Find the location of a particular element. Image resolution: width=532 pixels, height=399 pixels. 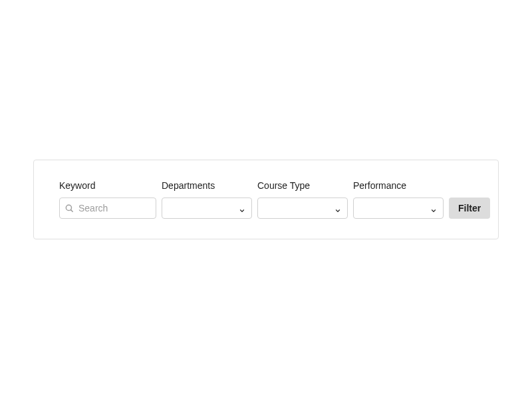

keyword-input-wrap is located at coordinates (108, 208).